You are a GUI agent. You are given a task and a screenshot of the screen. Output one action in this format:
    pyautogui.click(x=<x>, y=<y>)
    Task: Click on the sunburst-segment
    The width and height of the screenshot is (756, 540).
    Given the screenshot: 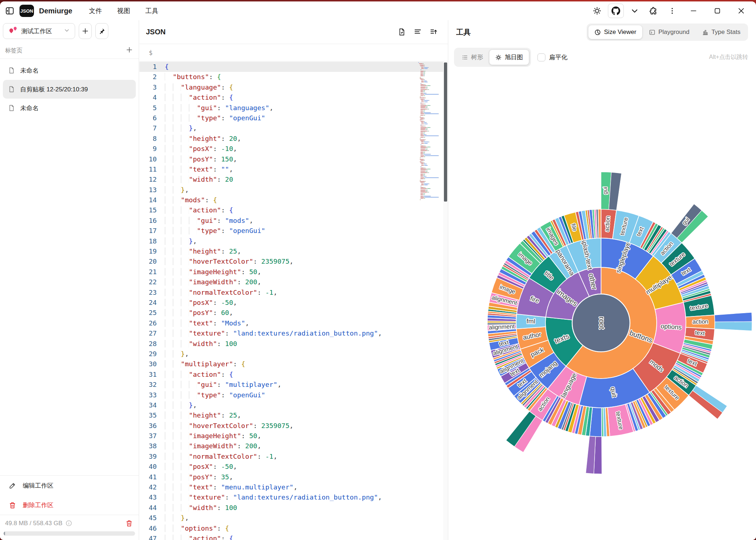 What is the action you would take?
    pyautogui.click(x=600, y=224)
    